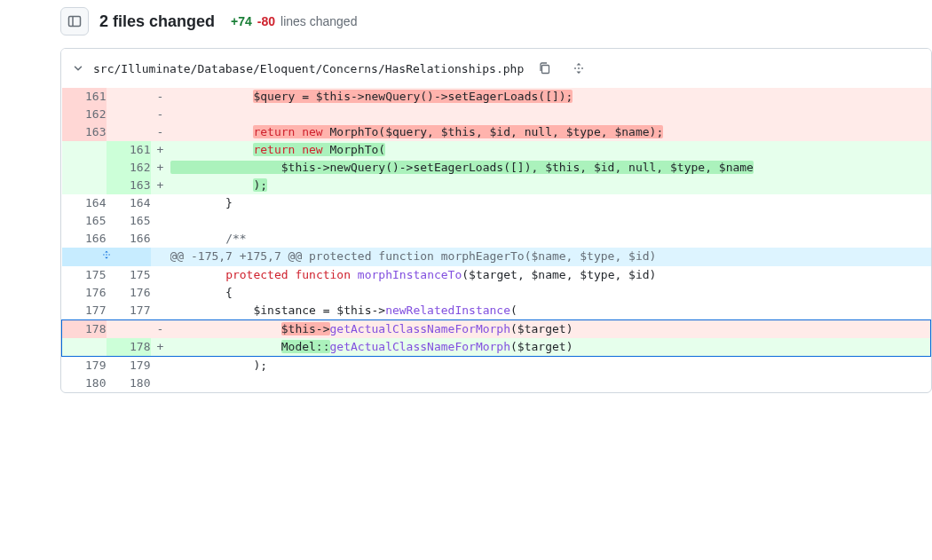 Image resolution: width=932 pixels, height=560 pixels. I want to click on code-content: {, so click(550, 293).